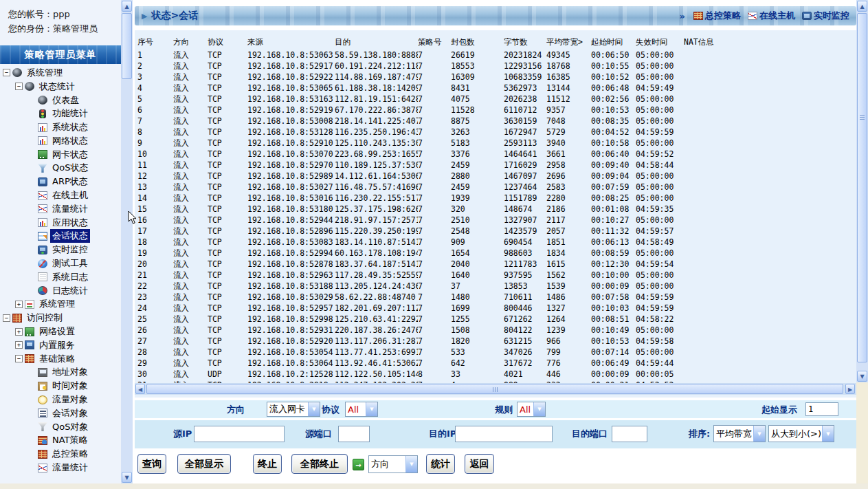  I want to click on group-by-select: 方向 ▼, so click(393, 464).